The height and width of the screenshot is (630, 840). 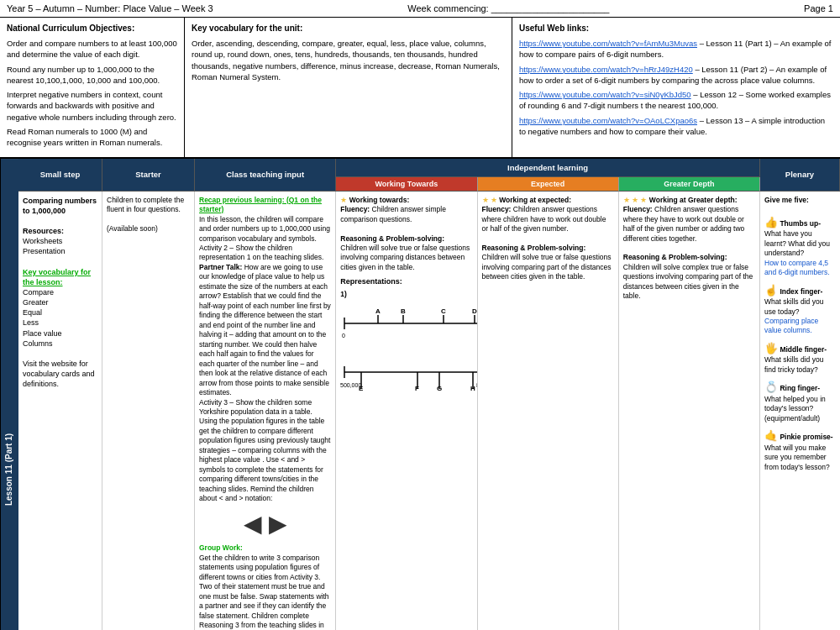 What do you see at coordinates (535, 200) in the screenshot?
I see `exp-title: Working at expected:` at bounding box center [535, 200].